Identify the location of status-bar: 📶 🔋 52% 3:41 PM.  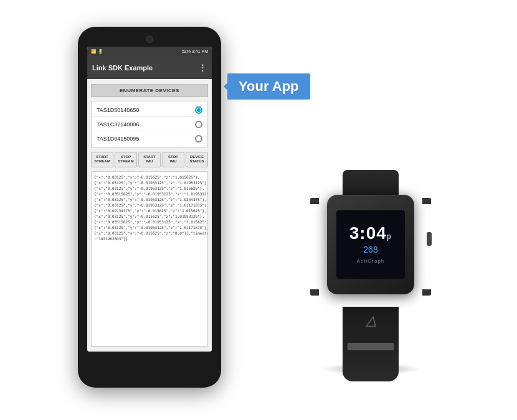
(149, 52).